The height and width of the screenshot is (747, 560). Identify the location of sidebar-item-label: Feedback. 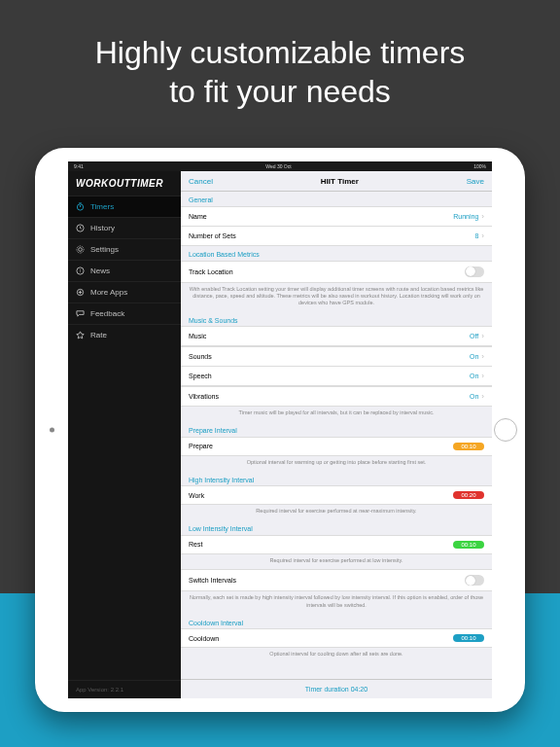
(107, 313).